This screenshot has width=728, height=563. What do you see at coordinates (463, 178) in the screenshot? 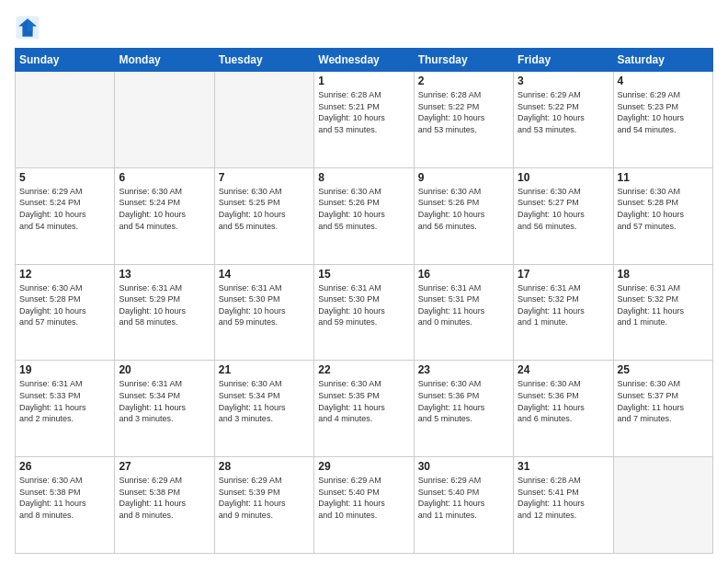
I see `day-number: 9` at bounding box center [463, 178].